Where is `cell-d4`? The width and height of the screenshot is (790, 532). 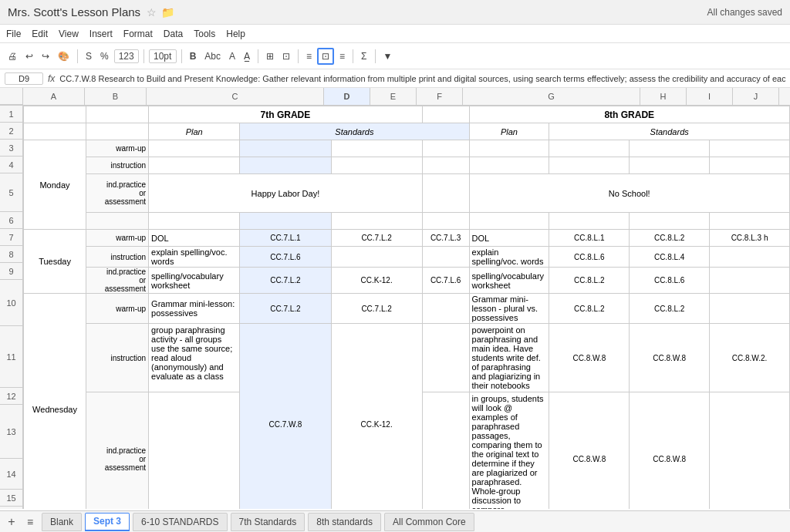
cell-d4 is located at coordinates (285, 166).